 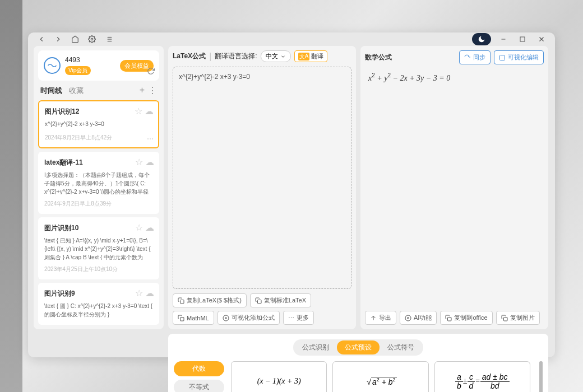 I want to click on copy-image-button: 复制图片, so click(x=518, y=318).